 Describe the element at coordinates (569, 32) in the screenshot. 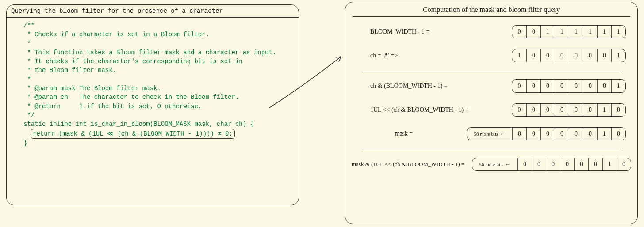

I see `bit-strip: 0 0 1 1 1 1 1 1` at that location.